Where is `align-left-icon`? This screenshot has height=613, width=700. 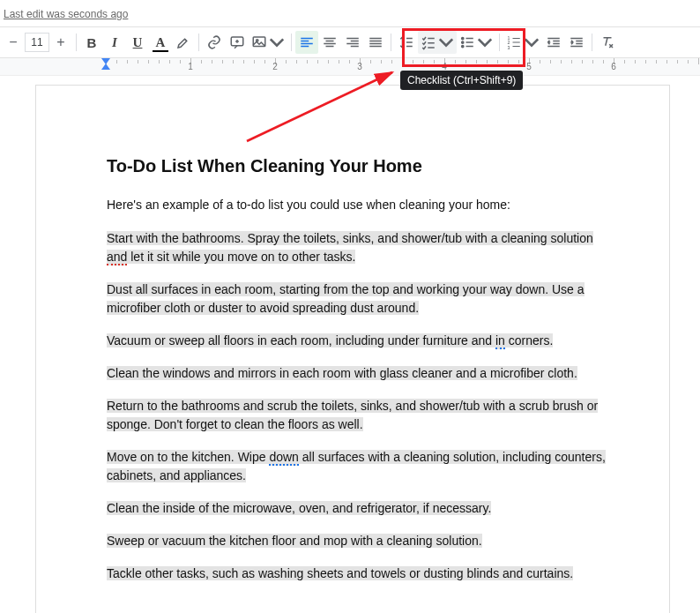 align-left-icon is located at coordinates (307, 42).